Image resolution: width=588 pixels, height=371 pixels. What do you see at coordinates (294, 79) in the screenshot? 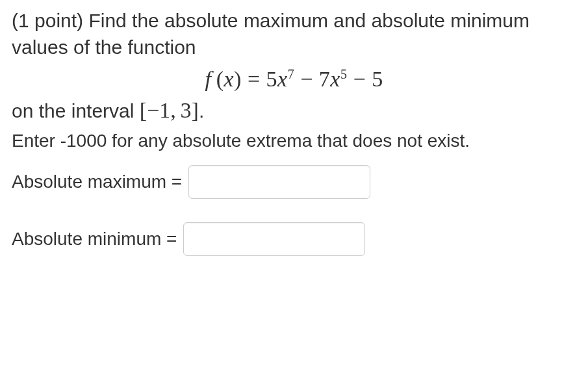
I see `function-expression: f (x) = 5x7 − 7x5 − 5` at bounding box center [294, 79].